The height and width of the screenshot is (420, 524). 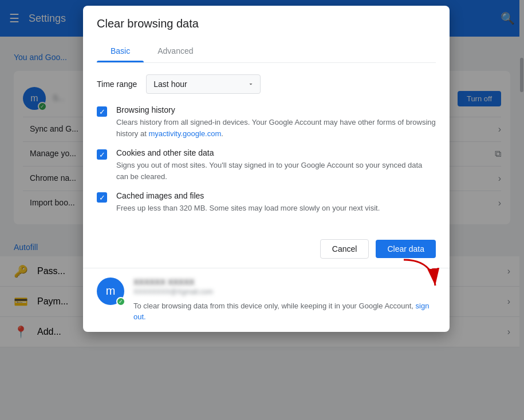 What do you see at coordinates (276, 171) in the screenshot?
I see `cookies-desc: Signs you out of most sites. You'll stay…` at bounding box center [276, 171].